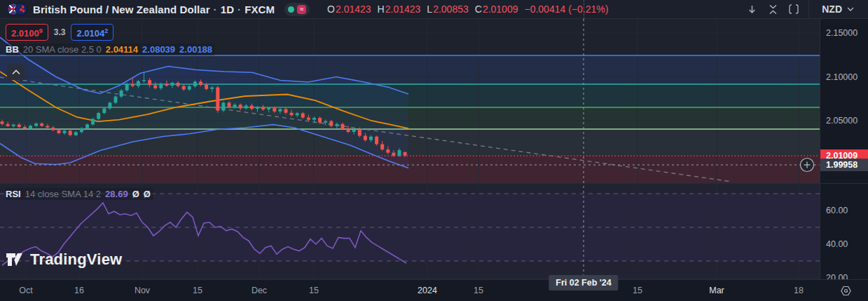 The image size is (868, 301). Describe the element at coordinates (17, 9) in the screenshot. I see `symbol-flags-icon` at that location.